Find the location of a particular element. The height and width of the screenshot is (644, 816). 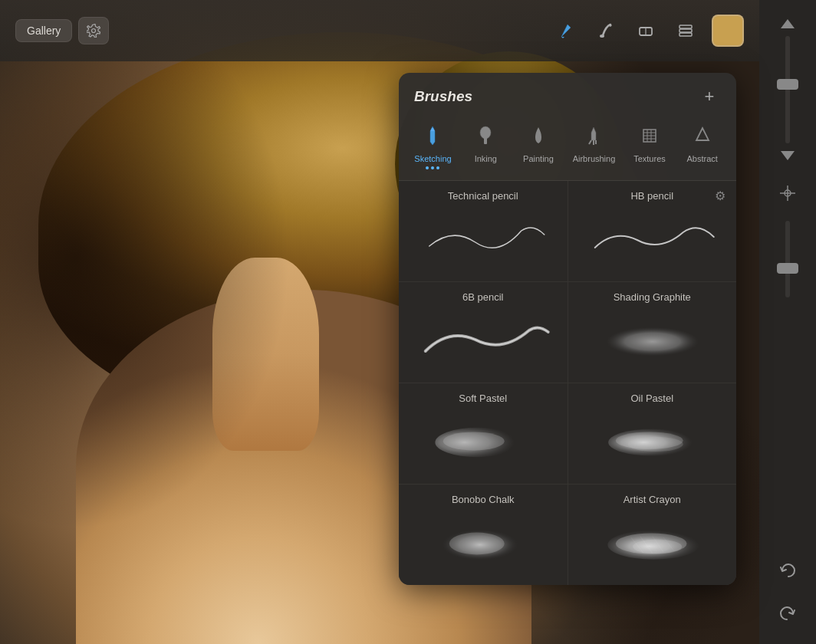

brushes-header: Brushes + is located at coordinates (568, 94).